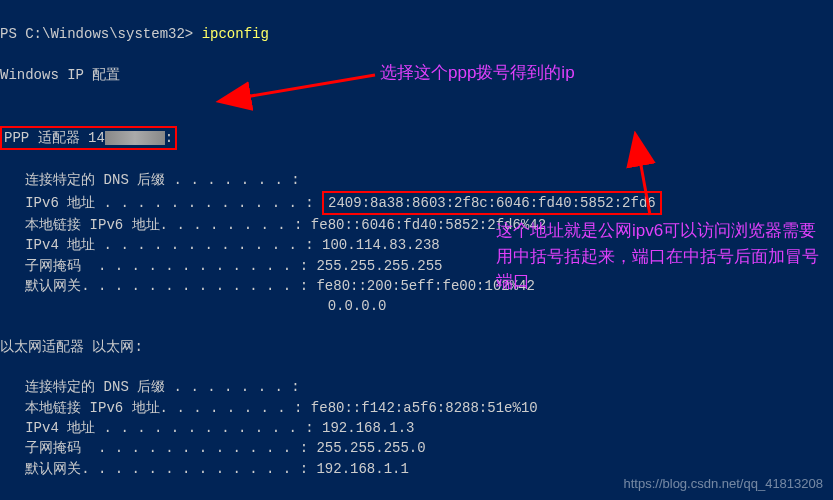  I want to click on eth-gw-value: 192.168.1.1, so click(362, 469).